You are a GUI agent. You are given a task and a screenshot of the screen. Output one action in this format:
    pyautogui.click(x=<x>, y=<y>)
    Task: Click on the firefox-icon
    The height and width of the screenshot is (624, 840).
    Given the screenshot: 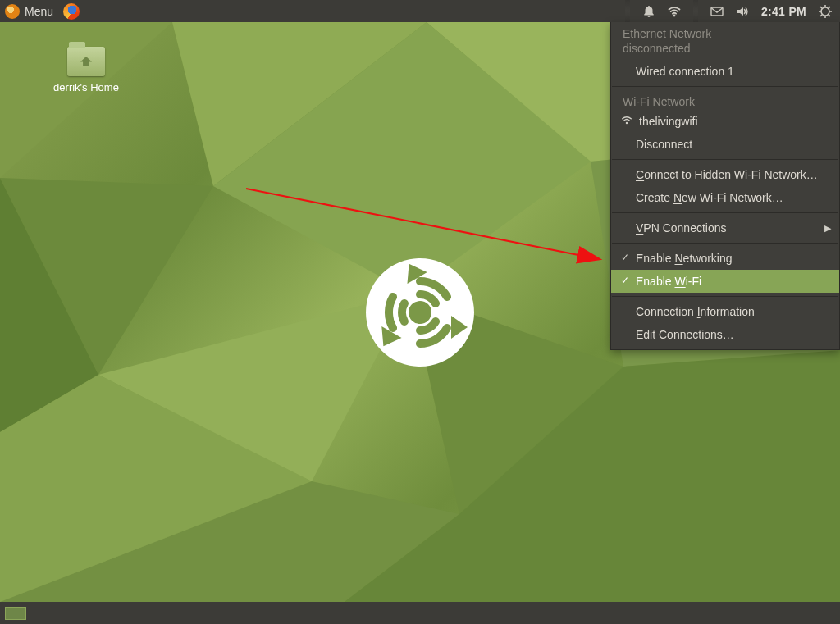 What is the action you would take?
    pyautogui.click(x=71, y=11)
    